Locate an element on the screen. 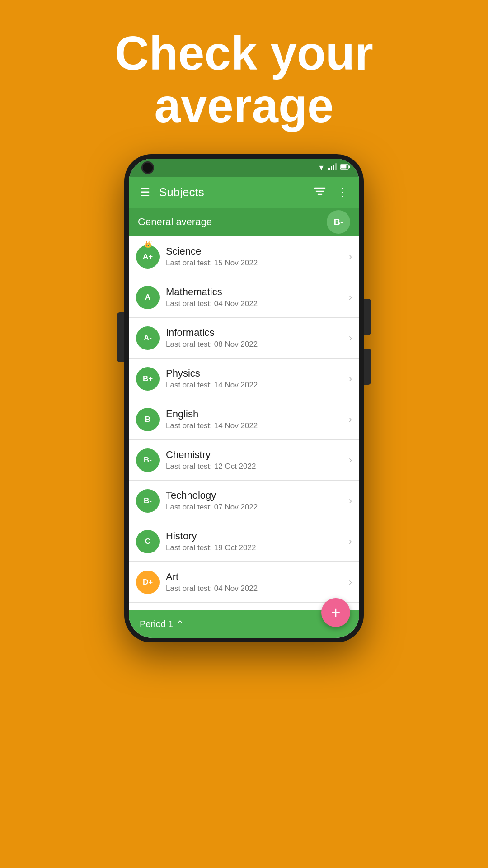 The height and width of the screenshot is (868, 488). subject-info: PhysicsLast oral test: 14 Nov 2022 is located at coordinates (254, 379).